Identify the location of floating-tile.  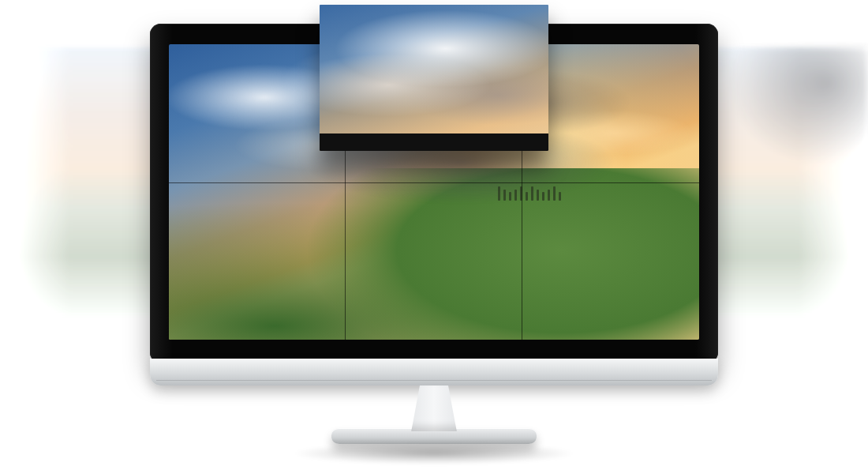
(434, 77).